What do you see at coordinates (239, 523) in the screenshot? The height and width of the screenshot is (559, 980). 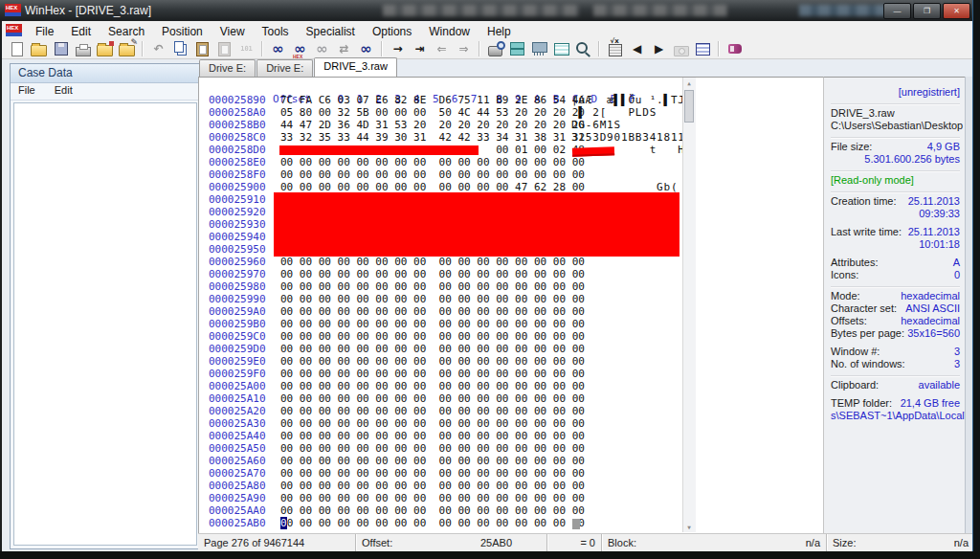 I see `row-offset: 000025AB0` at bounding box center [239, 523].